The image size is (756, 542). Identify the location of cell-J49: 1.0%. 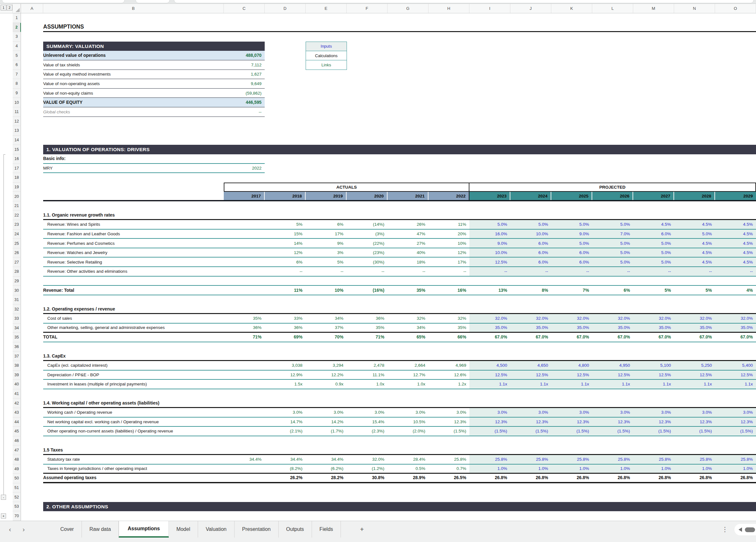
(531, 469).